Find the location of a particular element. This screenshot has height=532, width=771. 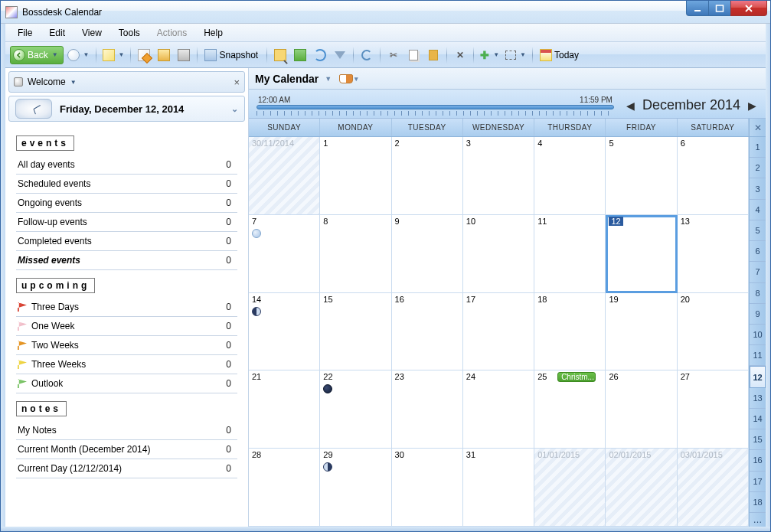

week-number: 14 is located at coordinates (758, 419).